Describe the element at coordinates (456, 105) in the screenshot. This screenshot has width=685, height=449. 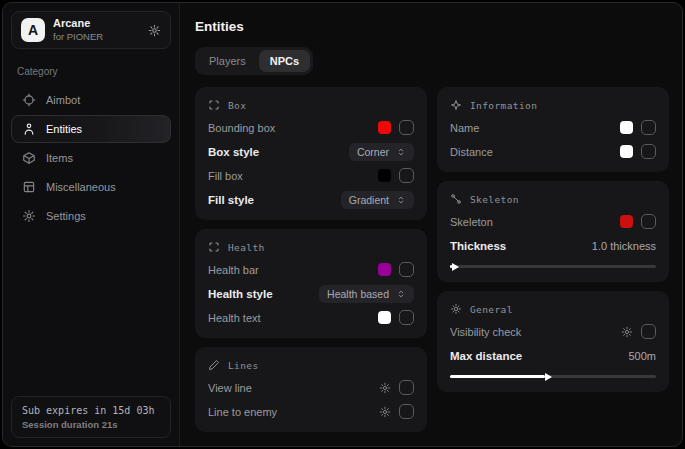
I see `sparkle-icon` at that location.